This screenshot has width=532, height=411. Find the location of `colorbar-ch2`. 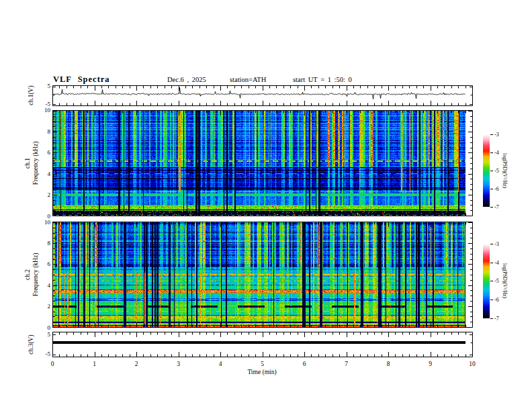

colorbar-ch2 is located at coordinates (486, 281).